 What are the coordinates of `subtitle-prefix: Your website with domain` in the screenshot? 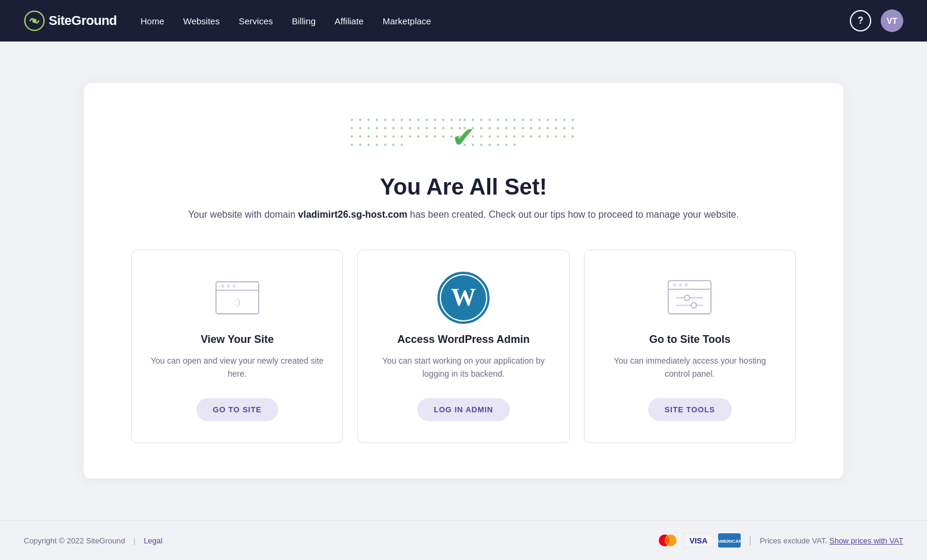 It's located at (243, 215).